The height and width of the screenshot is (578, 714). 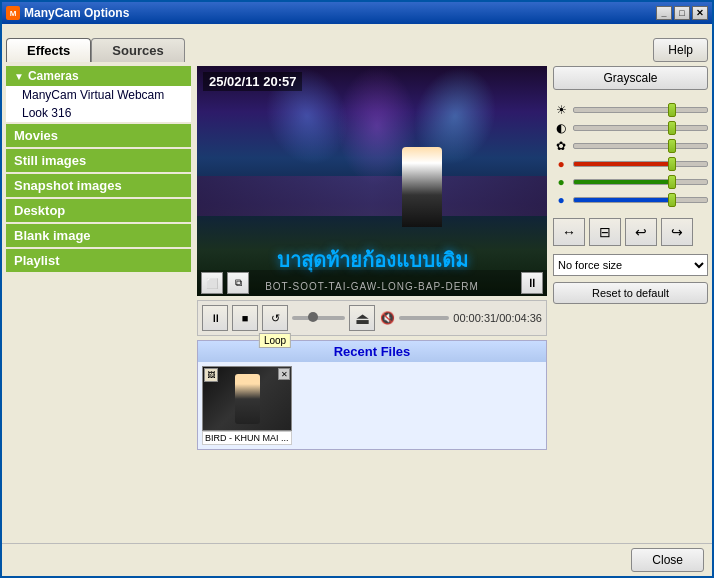 I want to click on video-control-left: ⬜ ⧉, so click(x=225, y=283).